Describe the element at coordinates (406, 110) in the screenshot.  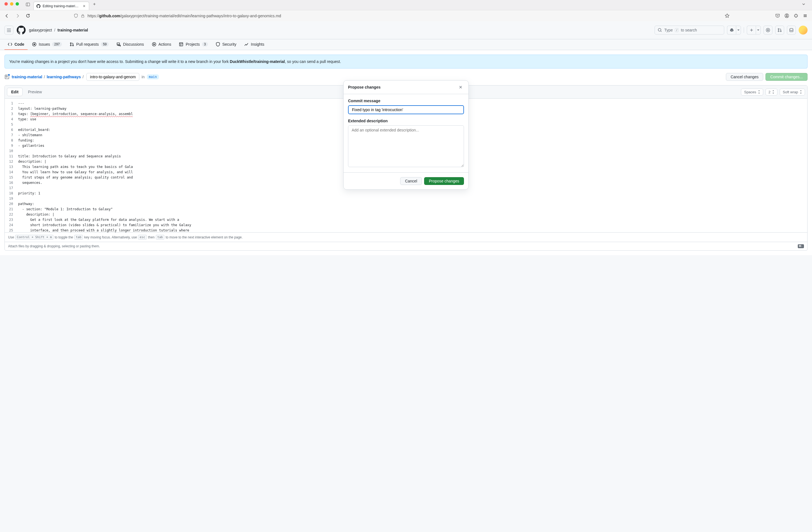
I see `commit-message-input` at that location.